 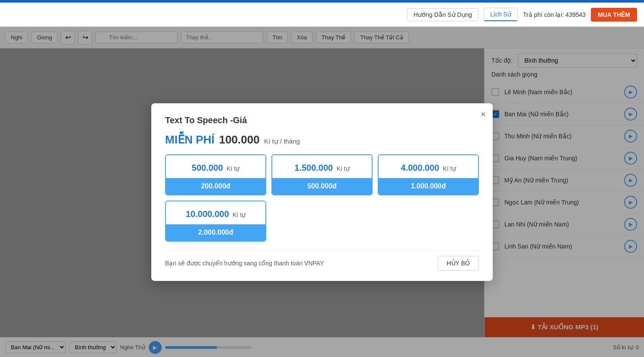 I want to click on cancel-button: HỦY BỎ, so click(x=458, y=263).